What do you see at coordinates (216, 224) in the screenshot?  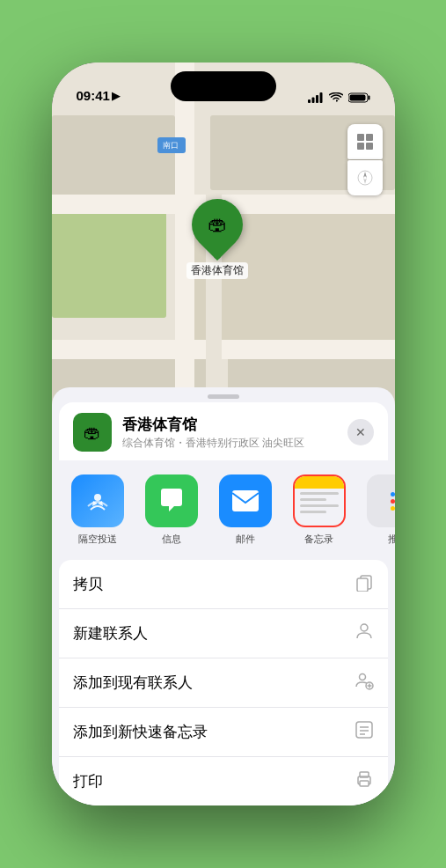 I see `pin-circle: 🏟` at bounding box center [216, 224].